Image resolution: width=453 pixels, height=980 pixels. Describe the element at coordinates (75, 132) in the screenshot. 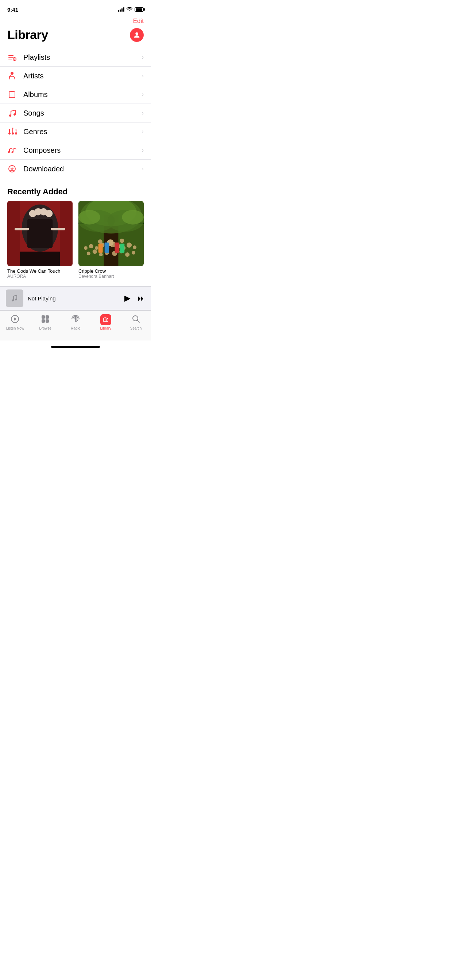

I see `menu-item-genres: Genres ›` at that location.